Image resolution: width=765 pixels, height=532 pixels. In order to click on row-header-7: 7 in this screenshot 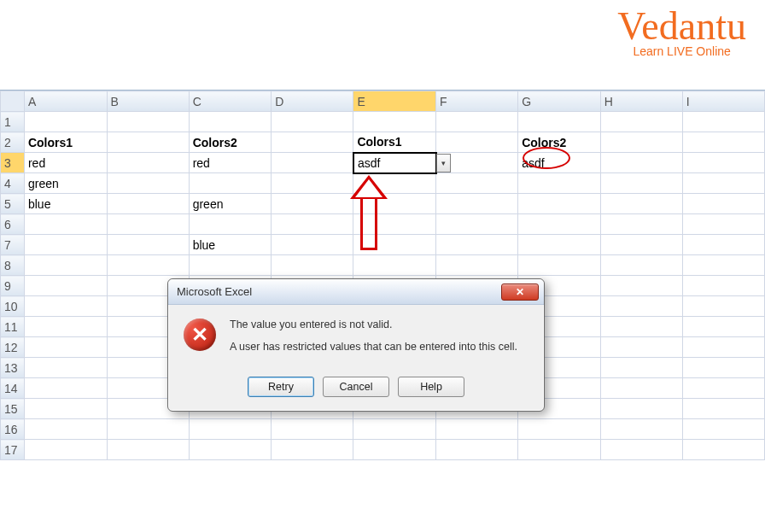, I will do `click(13, 245)`.